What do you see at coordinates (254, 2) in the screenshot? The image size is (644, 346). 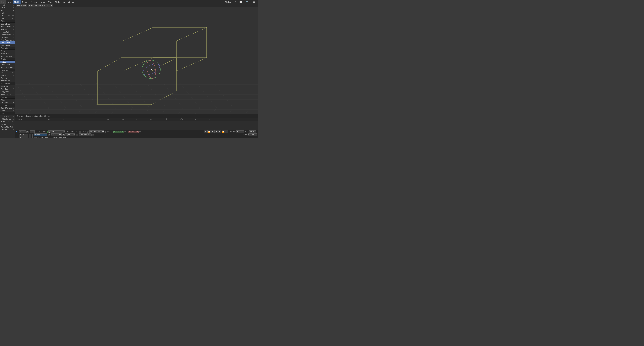 I see `mode-label: F11` at bounding box center [254, 2].